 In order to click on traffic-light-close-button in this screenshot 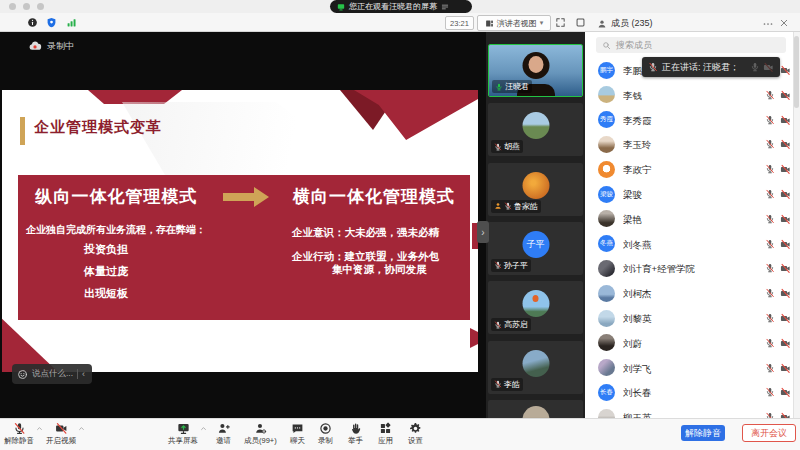, I will do `click(12, 6)`.